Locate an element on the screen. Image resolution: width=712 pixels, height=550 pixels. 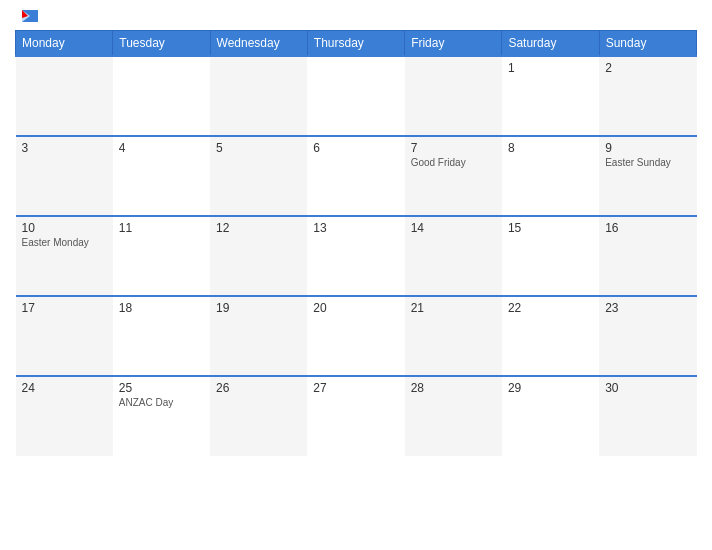
calendar-cell-5-1: 24 is located at coordinates (64, 416).